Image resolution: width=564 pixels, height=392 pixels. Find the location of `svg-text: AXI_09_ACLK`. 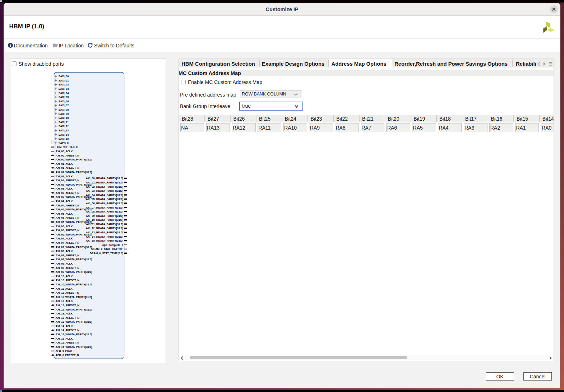

svg-text: AXI_09_ACLK is located at coordinates (64, 263).